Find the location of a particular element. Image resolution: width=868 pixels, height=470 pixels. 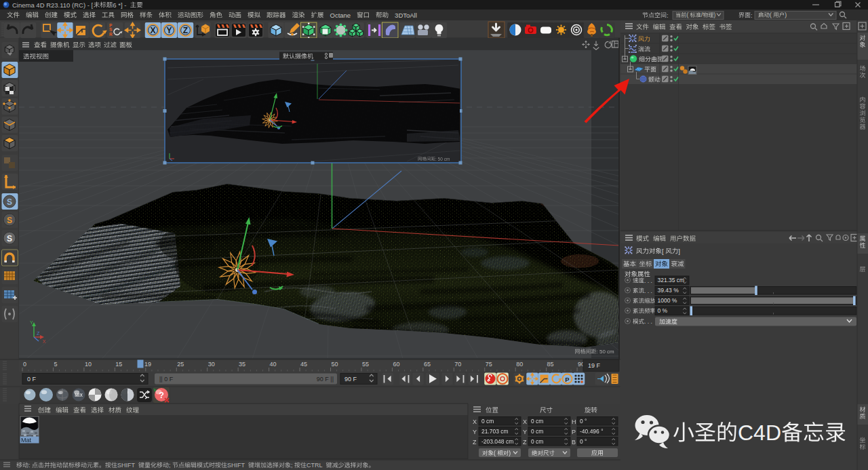

svg-text: B is located at coordinates (574, 442).